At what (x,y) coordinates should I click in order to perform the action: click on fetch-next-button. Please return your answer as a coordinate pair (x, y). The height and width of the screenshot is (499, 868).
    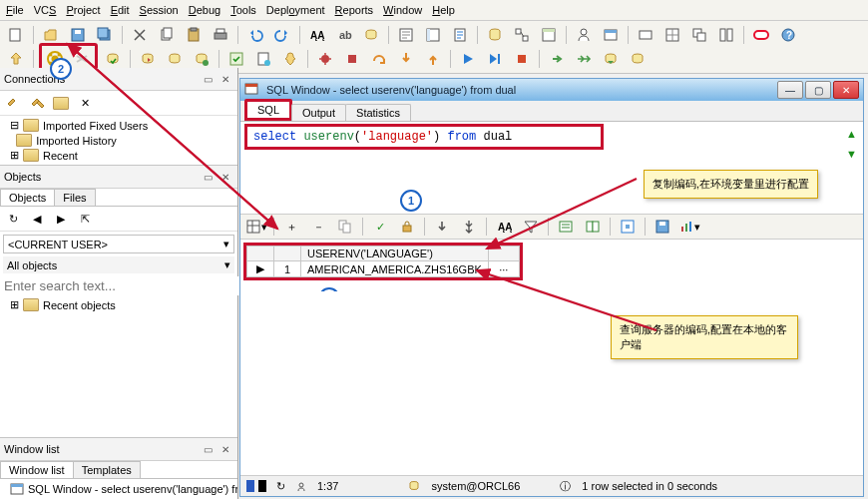
    Looking at the image, I should click on (442, 227).